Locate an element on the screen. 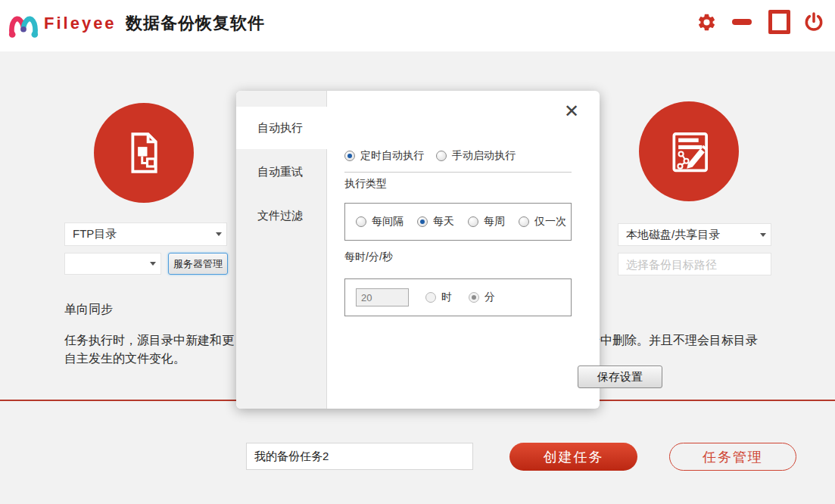 The width and height of the screenshot is (835, 504). sync-desc-line1-left: 任务执行时，源目录中新建和更 is located at coordinates (149, 341).